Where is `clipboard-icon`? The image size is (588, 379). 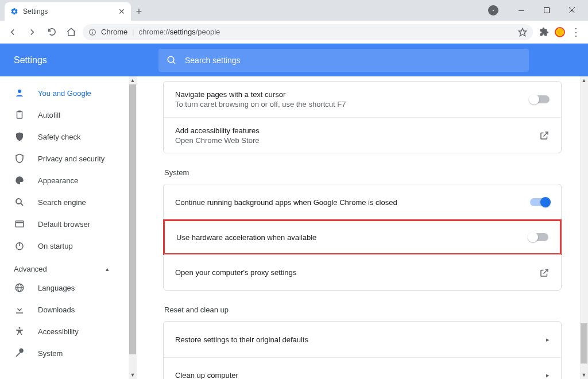
clipboard-icon is located at coordinates (20, 115).